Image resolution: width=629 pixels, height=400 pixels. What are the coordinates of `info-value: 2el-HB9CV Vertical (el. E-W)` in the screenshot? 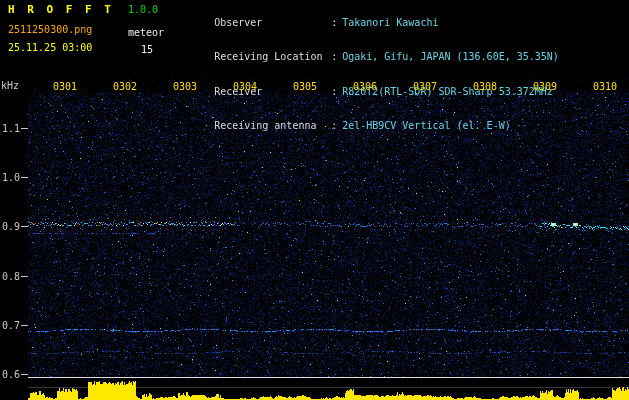 It's located at (426, 126).